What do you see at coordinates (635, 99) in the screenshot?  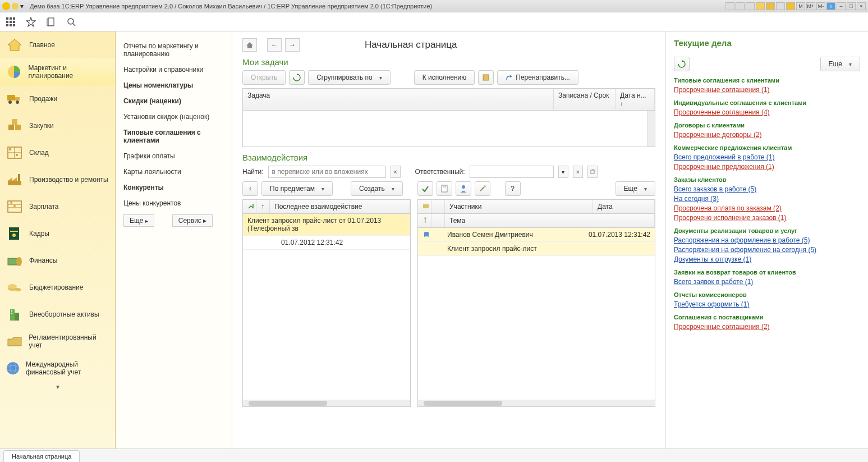 I see `col-date: Дата н... ↓` at bounding box center [635, 99].